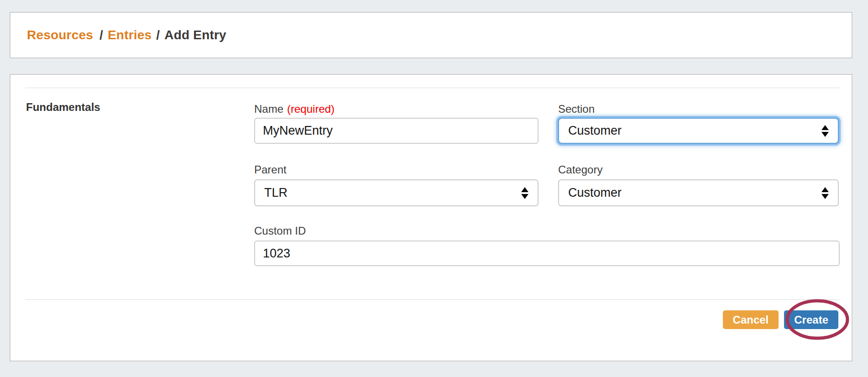 The height and width of the screenshot is (377, 868). What do you see at coordinates (547, 253) in the screenshot?
I see `custom-id-input` at bounding box center [547, 253].